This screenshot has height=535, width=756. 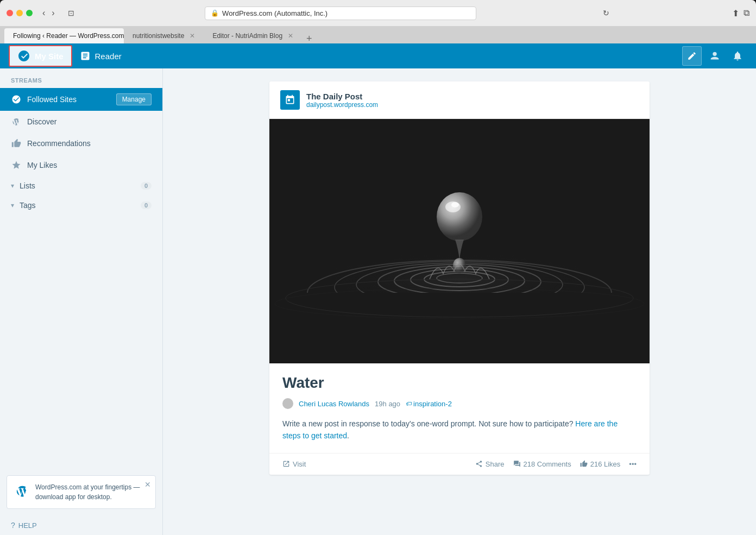 What do you see at coordinates (16, 143) in the screenshot?
I see `recommendations-icon` at bounding box center [16, 143].